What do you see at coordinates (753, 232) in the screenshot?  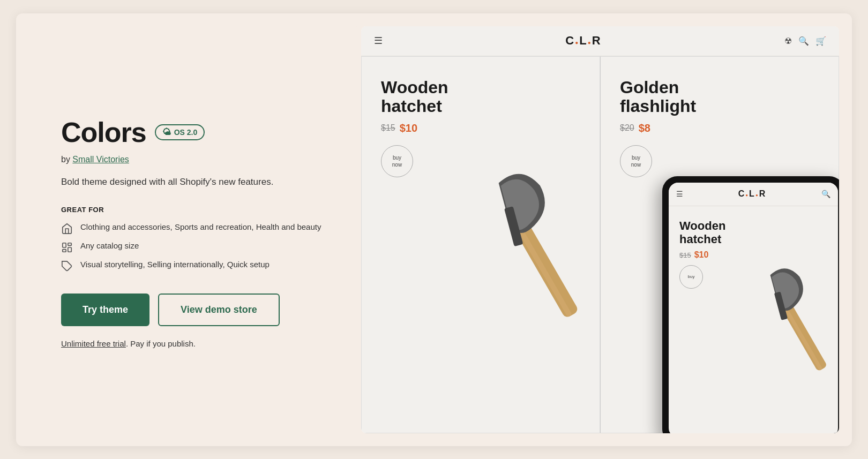 I see `mobile-product-name: Wooden hatchet` at bounding box center [753, 232].